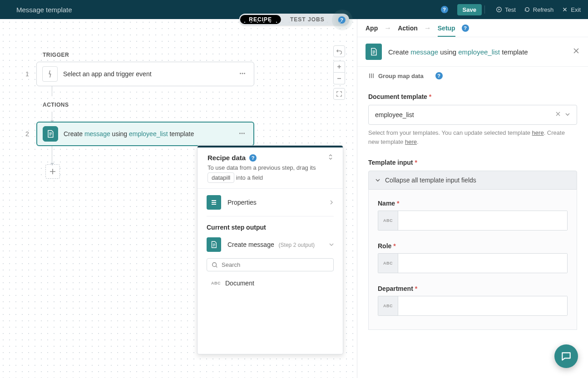 This screenshot has width=588, height=378. I want to click on recipe-data-desc: To use data from a previous step, drag i…, so click(267, 173).